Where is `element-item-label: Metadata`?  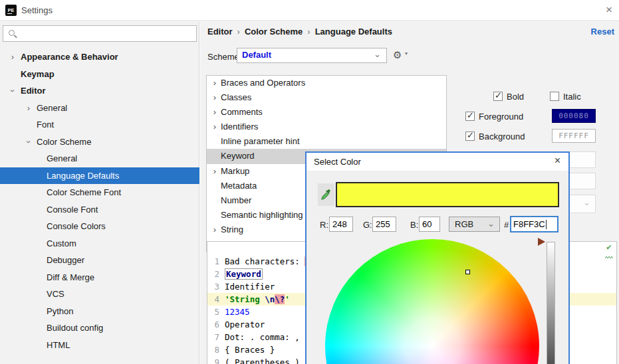
element-item-label: Metadata is located at coordinates (239, 186).